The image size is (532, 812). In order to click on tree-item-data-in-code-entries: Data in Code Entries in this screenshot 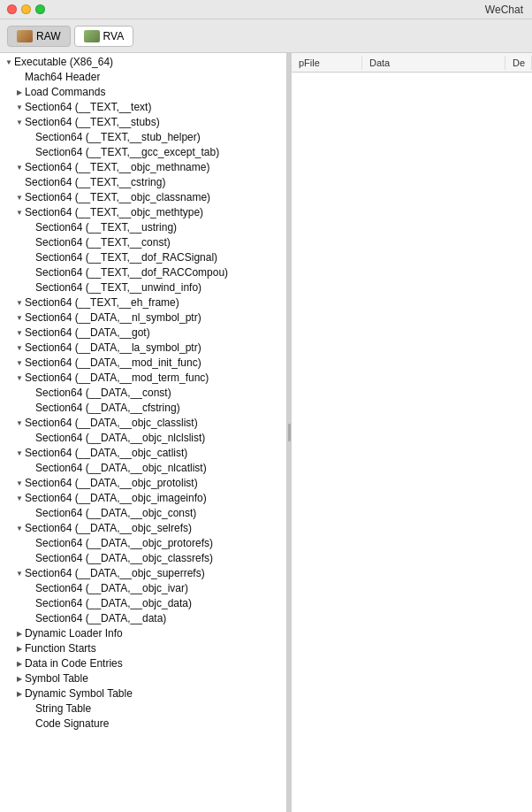, I will do `click(143, 663)`.